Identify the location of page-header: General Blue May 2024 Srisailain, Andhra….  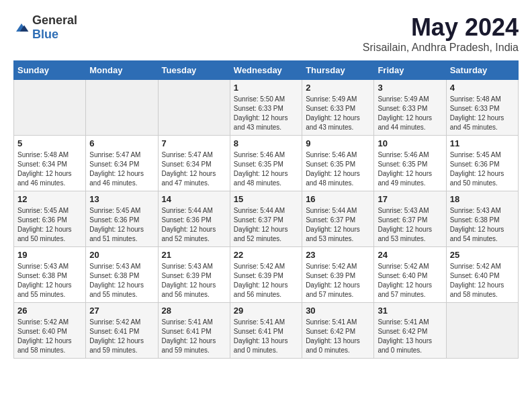
(266, 34).